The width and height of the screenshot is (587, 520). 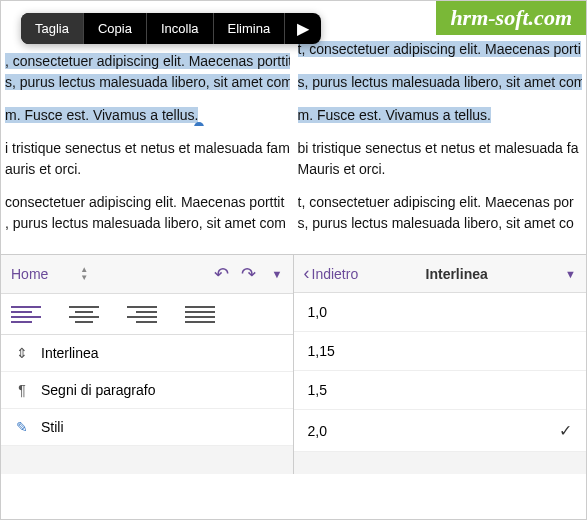 I want to click on line-spacing-icon: ⇕, so click(x=22, y=353).